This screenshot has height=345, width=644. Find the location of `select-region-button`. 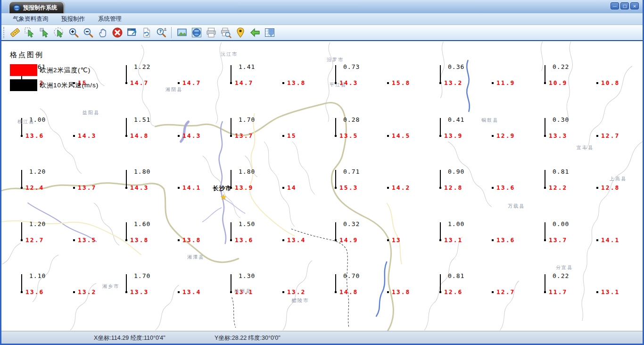

select-region-button is located at coordinates (29, 33).